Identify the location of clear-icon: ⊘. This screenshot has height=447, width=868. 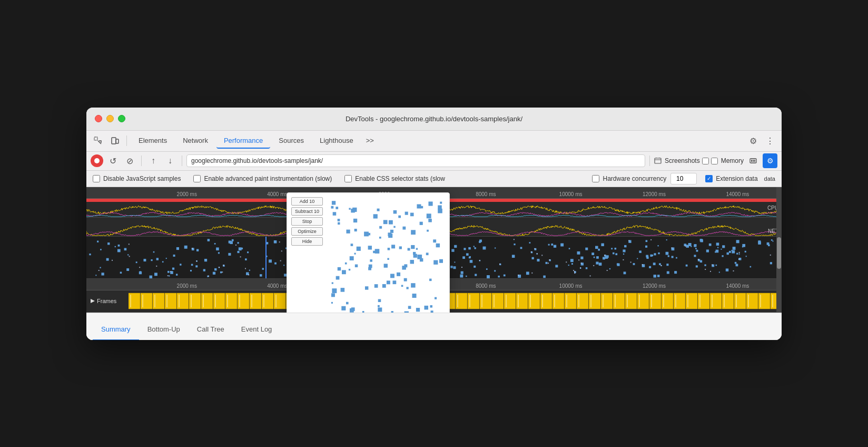
(130, 161).